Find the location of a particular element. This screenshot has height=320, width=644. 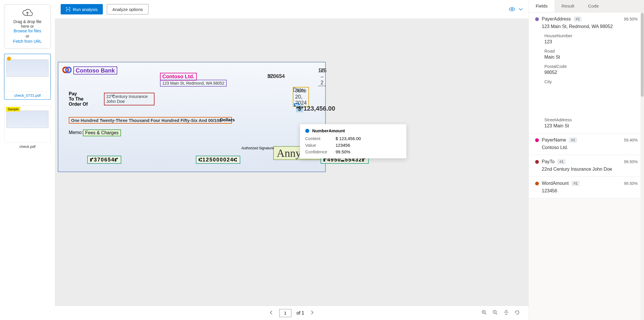

zoom-in-icon is located at coordinates (484, 313).